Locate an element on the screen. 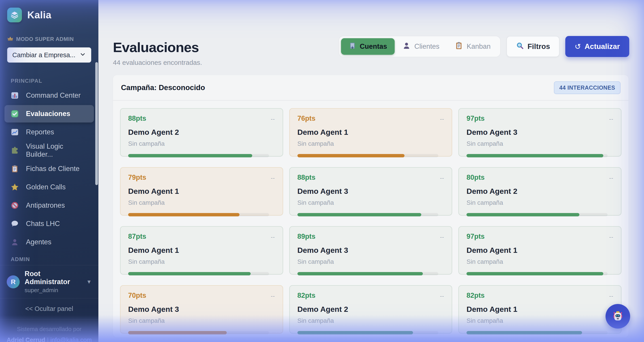  evaluation-card: 82pts--Demo Agent 1Sin campaña is located at coordinates (540, 310).